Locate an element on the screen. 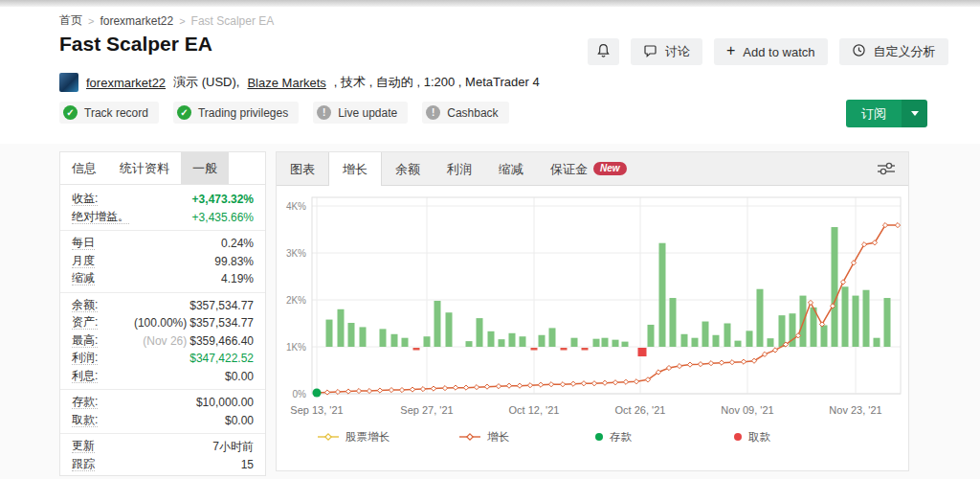 Image resolution: width=980 pixels, height=479 pixels. account-owner-link: forexmarket22 is located at coordinates (126, 82).